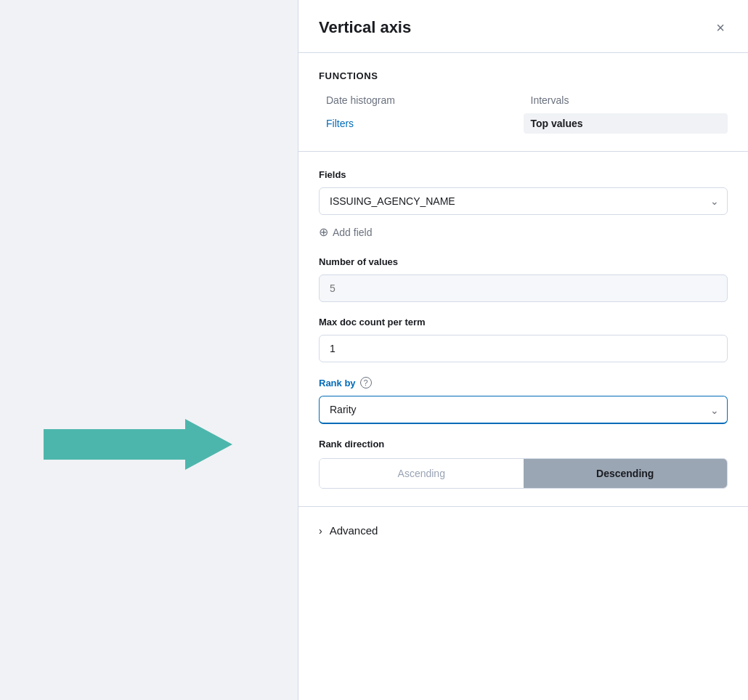 This screenshot has width=748, height=700. Describe the element at coordinates (523, 201) in the screenshot. I see `fields-select-wrapper: ISSUING_AGENCY_NAME ⌄` at that location.